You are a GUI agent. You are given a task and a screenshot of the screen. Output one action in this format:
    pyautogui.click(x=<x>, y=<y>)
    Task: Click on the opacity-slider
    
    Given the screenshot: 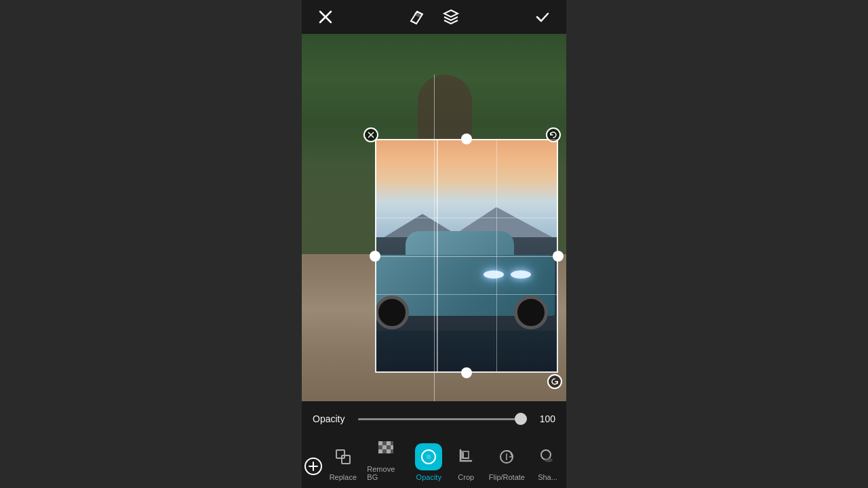 What is the action you would take?
    pyautogui.click(x=442, y=419)
    